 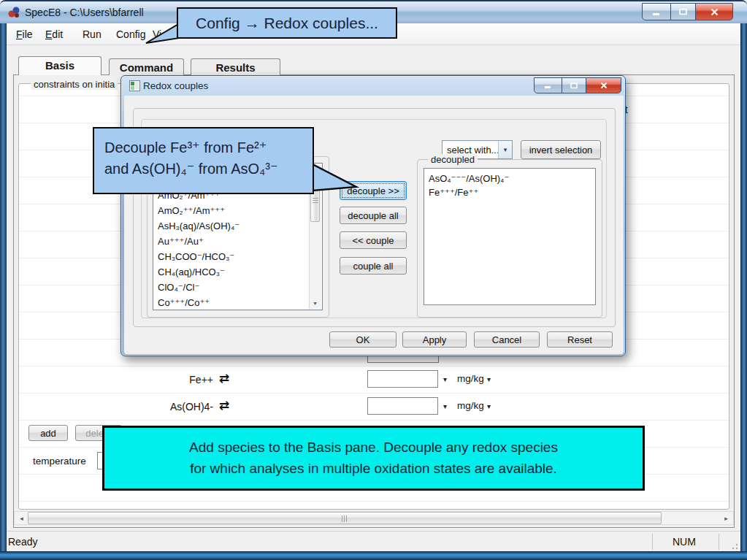 I want to click on decouple-callout-pointer, so click(x=336, y=175).